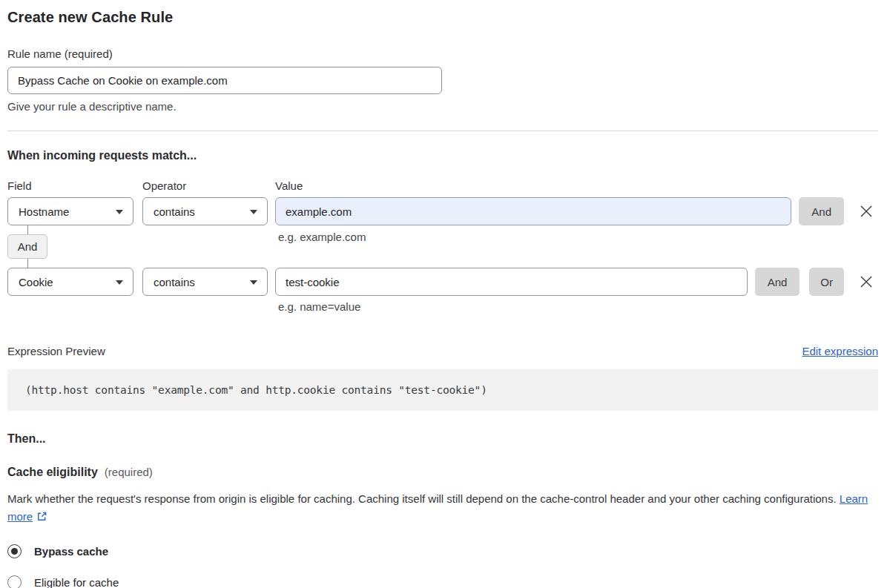 Image resolution: width=890 pixels, height=588 pixels. I want to click on value-hint: e.g. name=value, so click(578, 307).